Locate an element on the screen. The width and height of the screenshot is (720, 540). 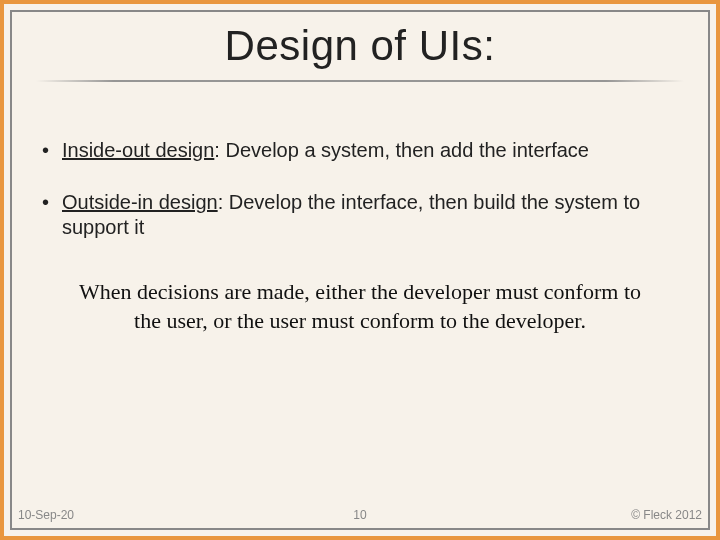
footer-page-number: 10 is located at coordinates (360, 515).